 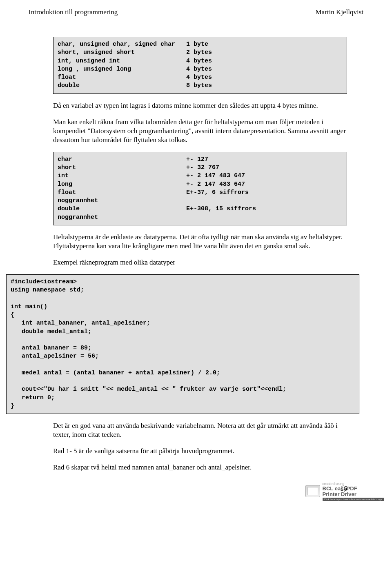 I want to click on watermark-product-line2: Printer Driver, so click(x=353, y=494).